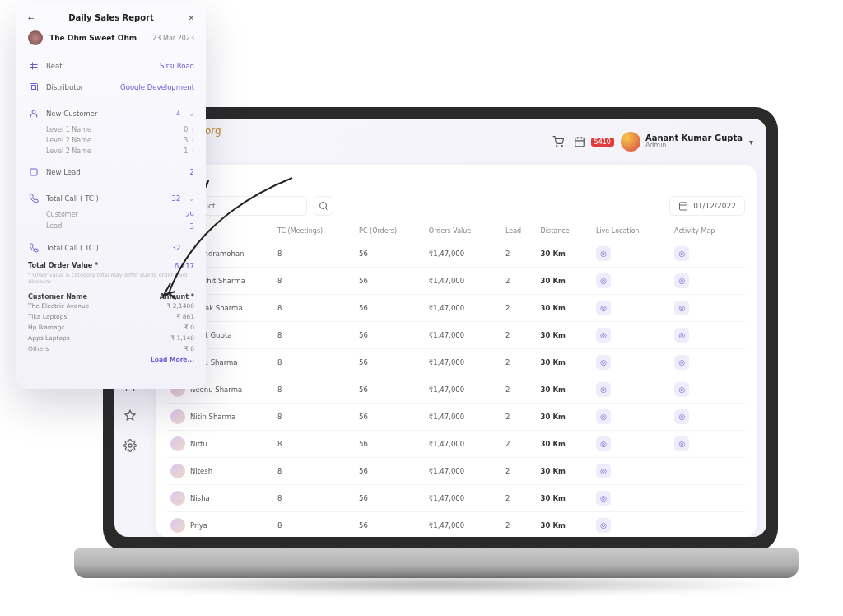 The image size is (843, 616). I want to click on table-row: Nisha 8 56 ₹1,47,000 2 30 Km ◎, so click(456, 499).